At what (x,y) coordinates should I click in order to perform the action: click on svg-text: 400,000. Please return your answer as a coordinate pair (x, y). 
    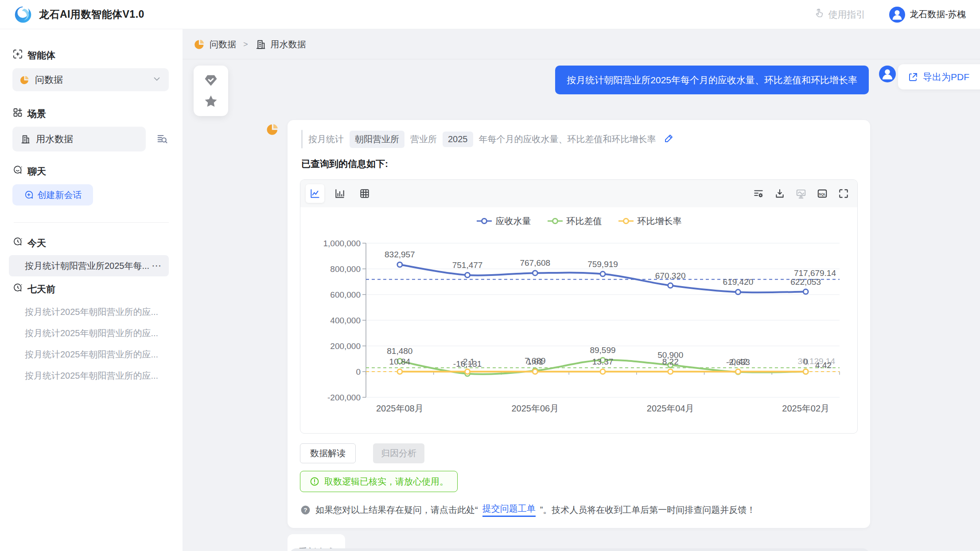
    Looking at the image, I should click on (346, 321).